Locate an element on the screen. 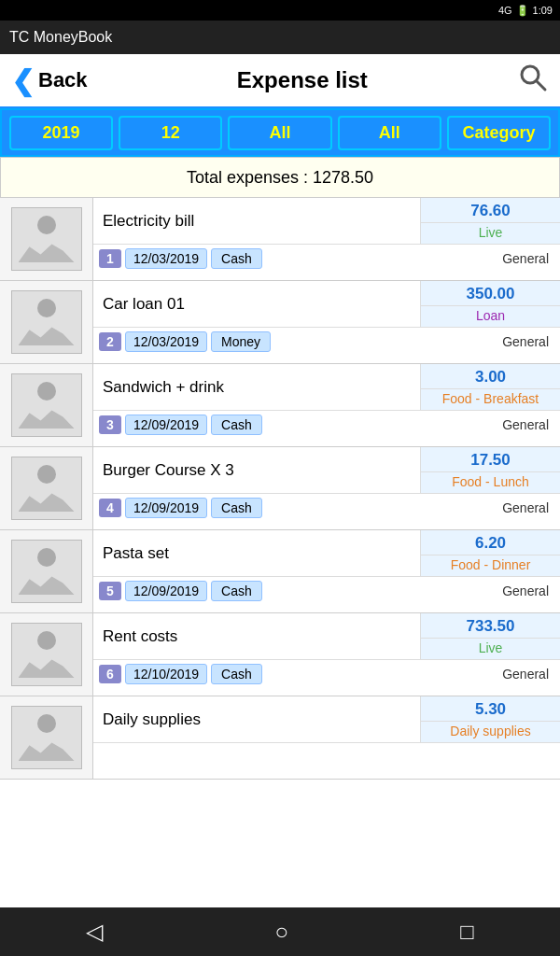  nav-back-button: ◁ is located at coordinates (94, 932).